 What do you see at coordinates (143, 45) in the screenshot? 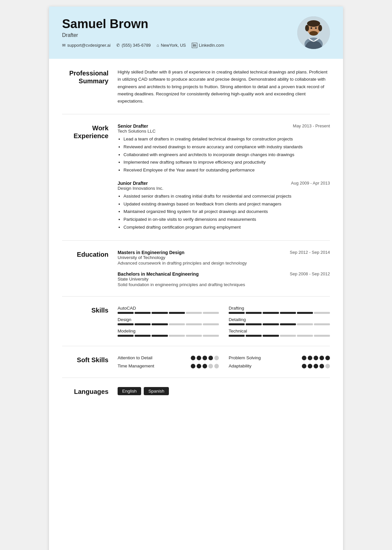
I see `header-contacts: ✉ support@cvdesigner.ai ✆ (555) 345-6789…` at bounding box center [143, 45].